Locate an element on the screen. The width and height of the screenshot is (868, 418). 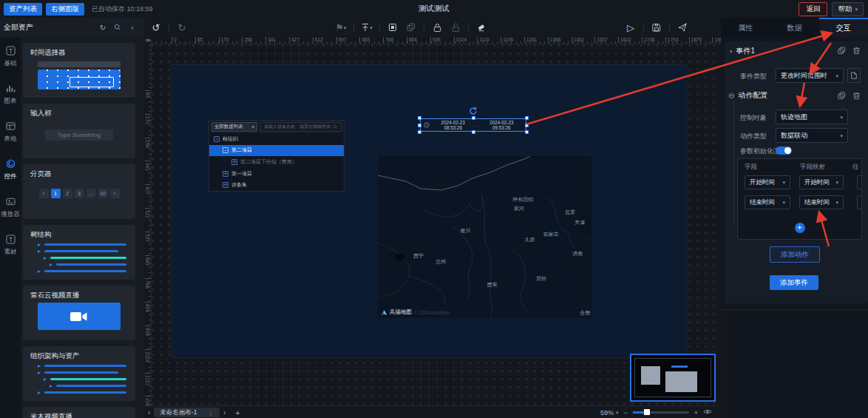
zoom-in-button: + is located at coordinates (696, 413).